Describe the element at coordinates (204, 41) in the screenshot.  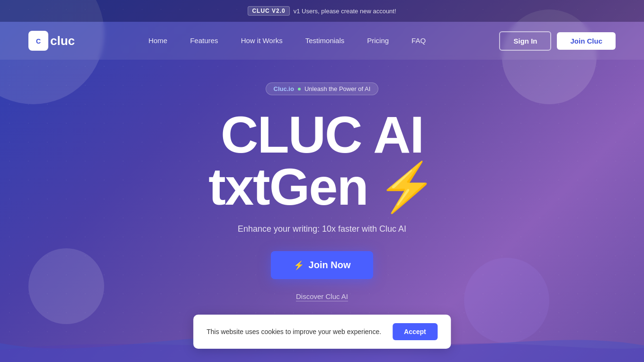
I see `nav-item-features: Features` at that location.